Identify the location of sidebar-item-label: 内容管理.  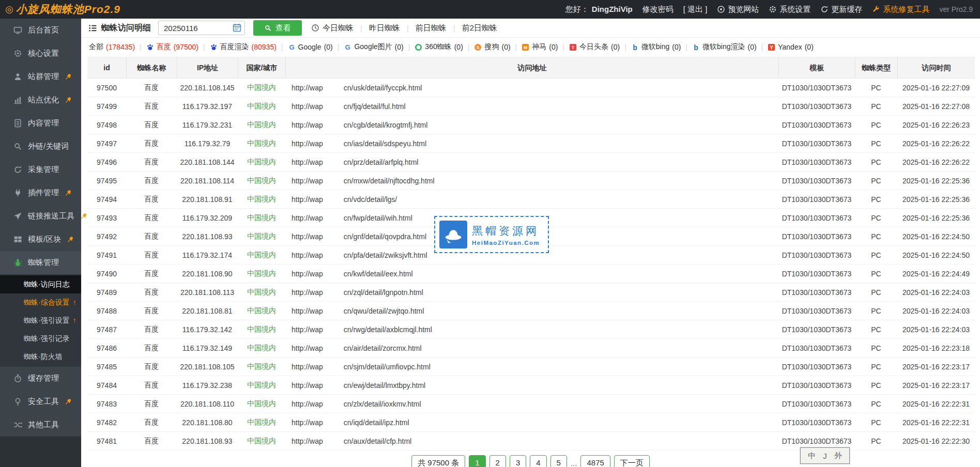
(43, 123).